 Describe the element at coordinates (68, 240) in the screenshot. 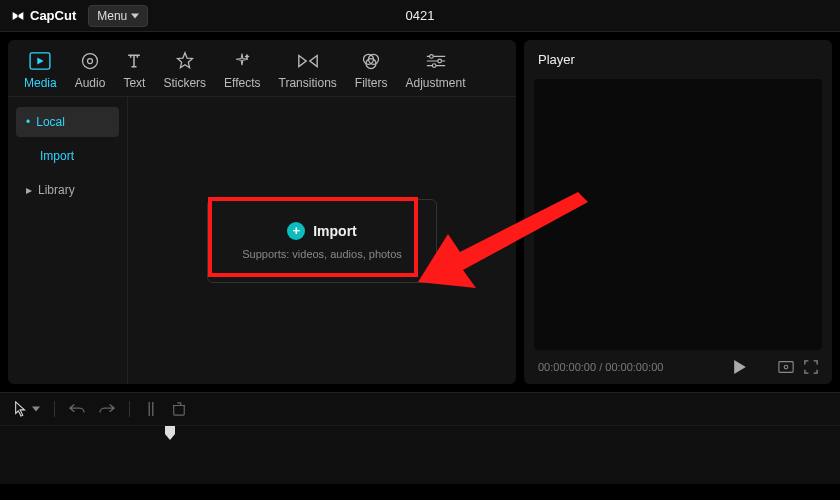

I see `media-sidebar: • Local Import ▸ Library` at that location.